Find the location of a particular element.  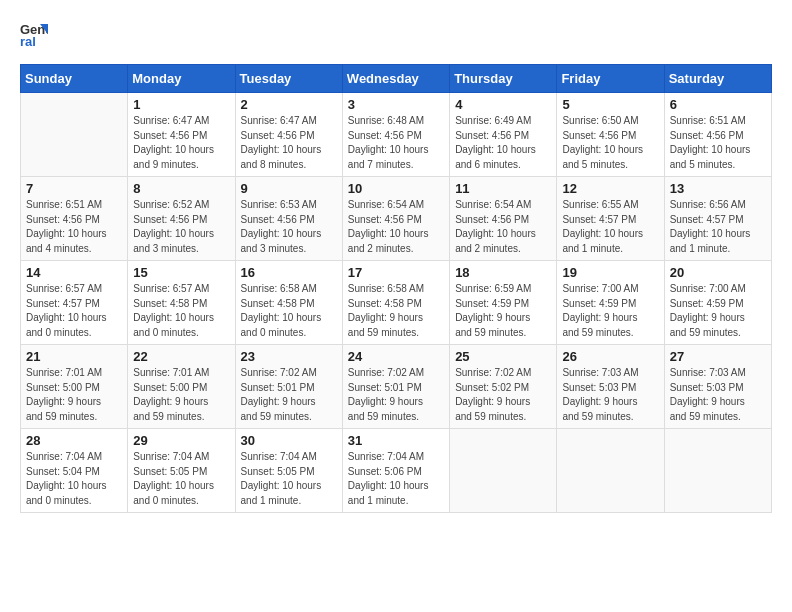

day-info: Sunrise: 7:02 AM Sunset: 5:01 PM Dayligh… is located at coordinates (396, 395).